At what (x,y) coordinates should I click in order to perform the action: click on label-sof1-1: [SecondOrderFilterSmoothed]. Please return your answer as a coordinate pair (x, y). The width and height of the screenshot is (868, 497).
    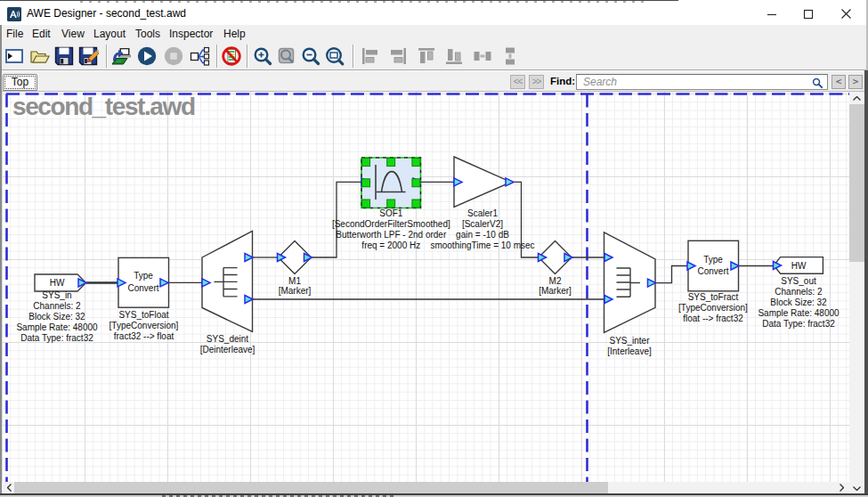
    Looking at the image, I should click on (392, 224).